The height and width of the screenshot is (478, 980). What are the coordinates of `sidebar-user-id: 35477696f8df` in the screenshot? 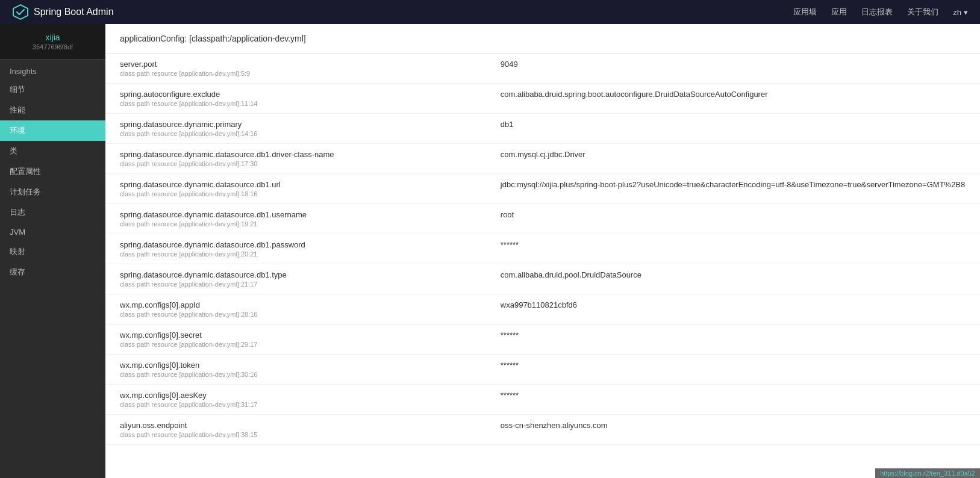 It's located at (53, 47).